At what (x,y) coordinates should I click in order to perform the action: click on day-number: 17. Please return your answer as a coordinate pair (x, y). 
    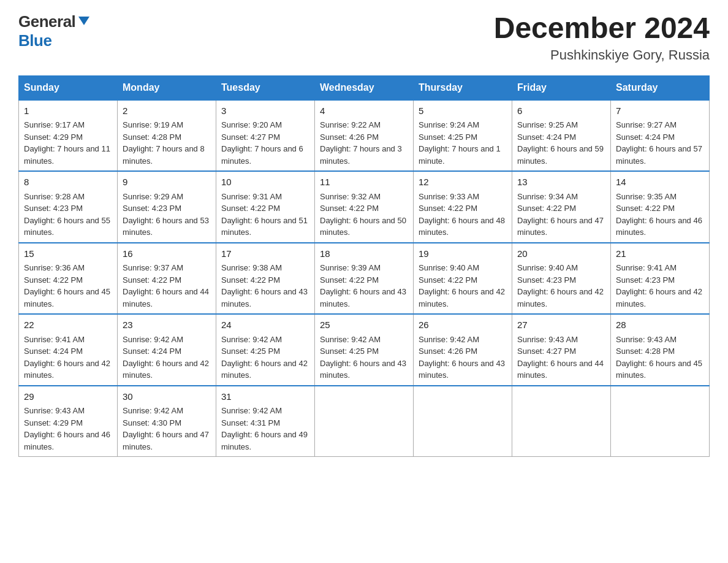
    Looking at the image, I should click on (265, 254).